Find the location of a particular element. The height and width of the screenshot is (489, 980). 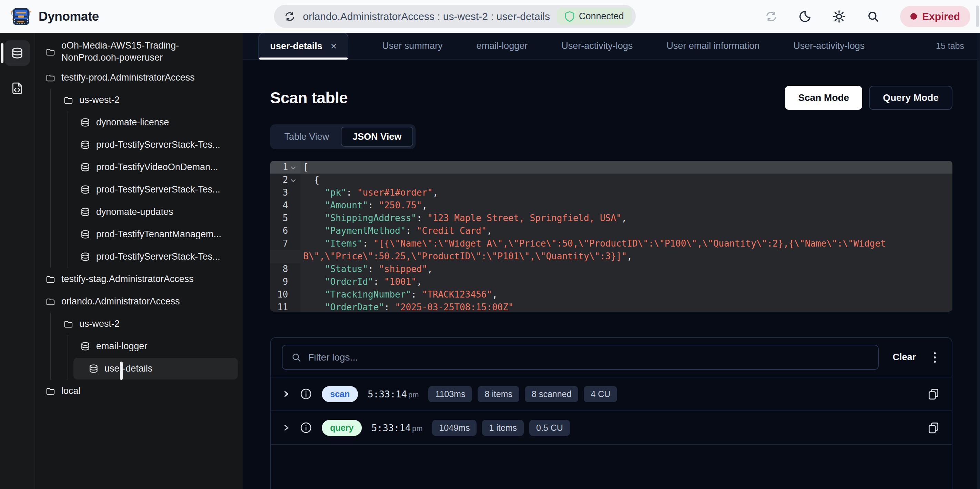

line-number: 5 is located at coordinates (285, 218).